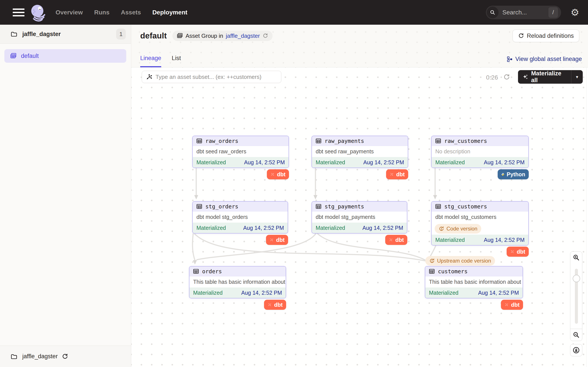 The height and width of the screenshot is (367, 588). Describe the element at coordinates (360, 152) in the screenshot. I see `asset-node: raw_payments dbt seed raw_payments Mater…` at that location.